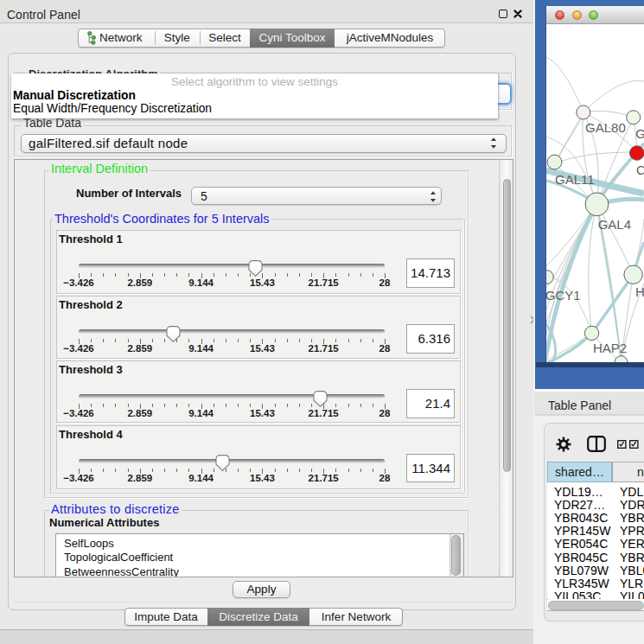  I want to click on svg-text: CR, so click(640, 169).